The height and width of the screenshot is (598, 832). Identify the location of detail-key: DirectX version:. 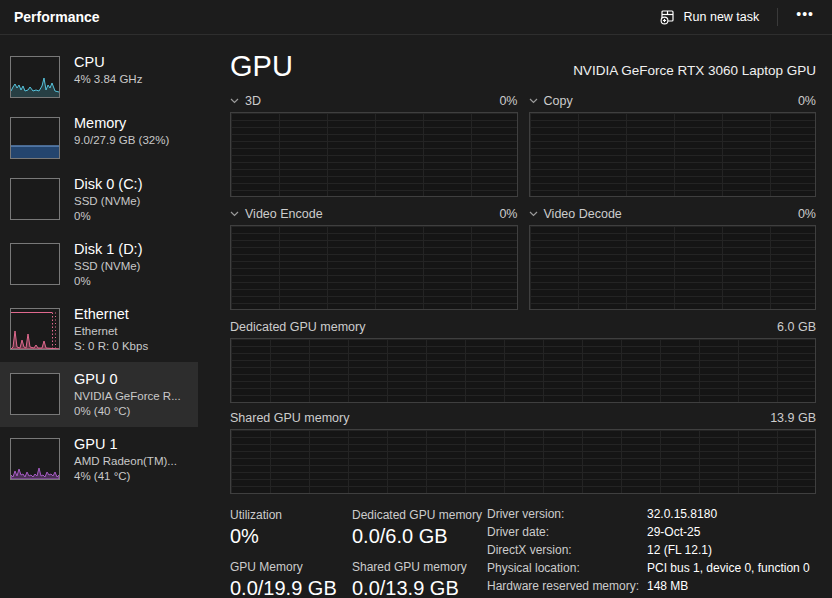
(566, 550).